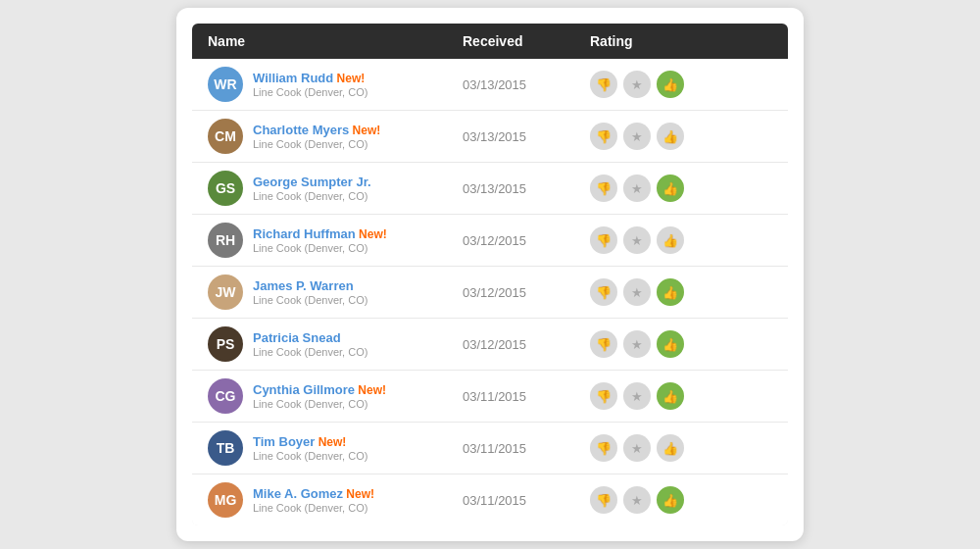  What do you see at coordinates (310, 286) in the screenshot?
I see `person-name: James P. Warren` at bounding box center [310, 286].